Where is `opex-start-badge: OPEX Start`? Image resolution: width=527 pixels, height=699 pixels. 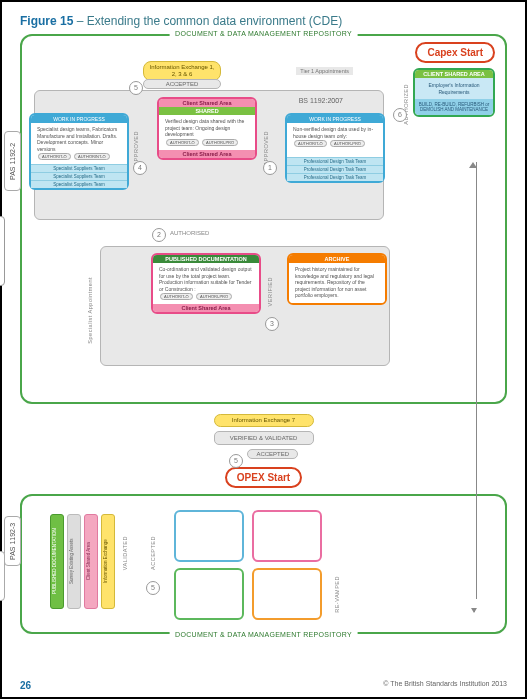 opex-start-badge: OPEX Start is located at coordinates (264, 478).